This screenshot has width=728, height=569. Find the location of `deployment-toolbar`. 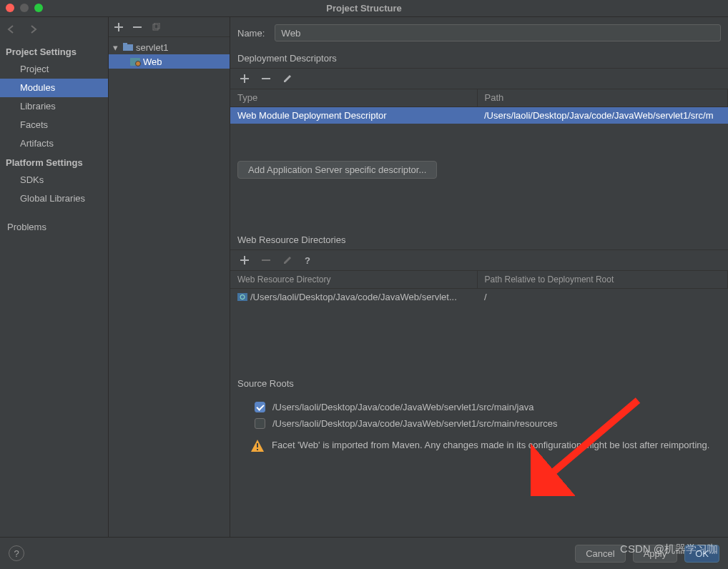

deployment-toolbar is located at coordinates (479, 79).